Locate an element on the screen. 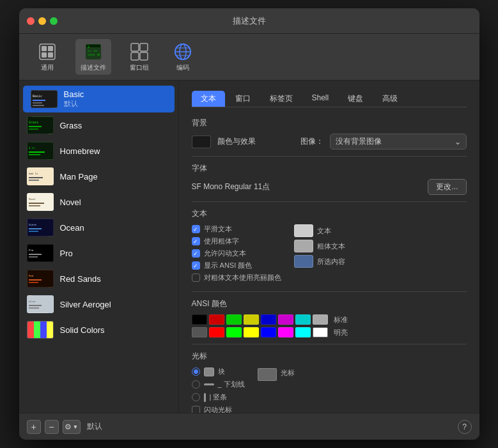 Image resolution: width=498 pixels, height=448 pixels. close-button is located at coordinates (31, 21).